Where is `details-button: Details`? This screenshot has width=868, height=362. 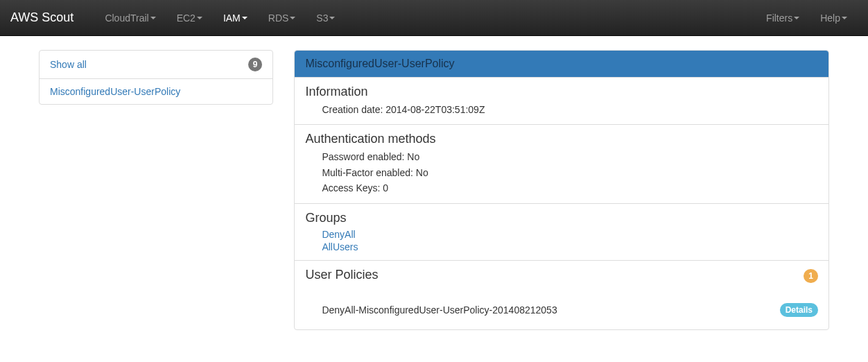 details-button: Details is located at coordinates (799, 310).